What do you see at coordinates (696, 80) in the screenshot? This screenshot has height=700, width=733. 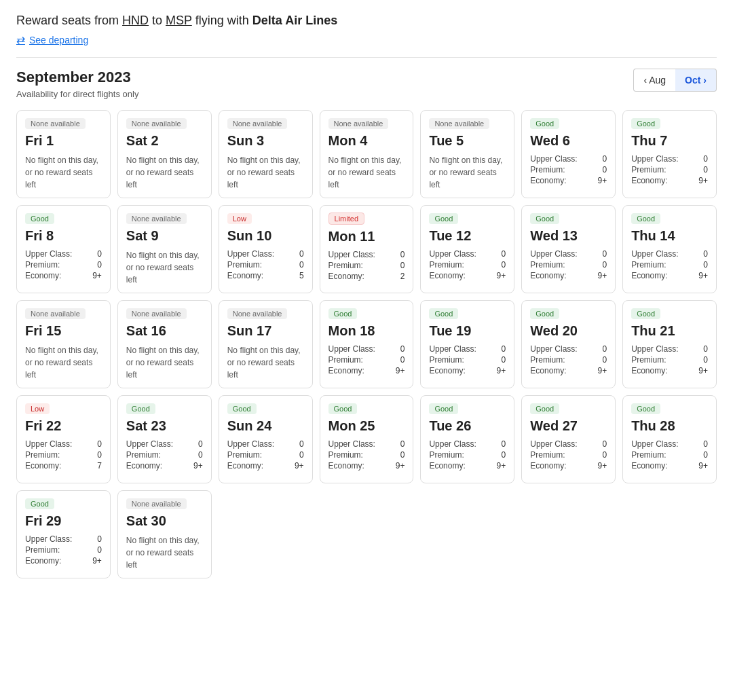 I see `next-month-button: Oct ›` at bounding box center [696, 80].